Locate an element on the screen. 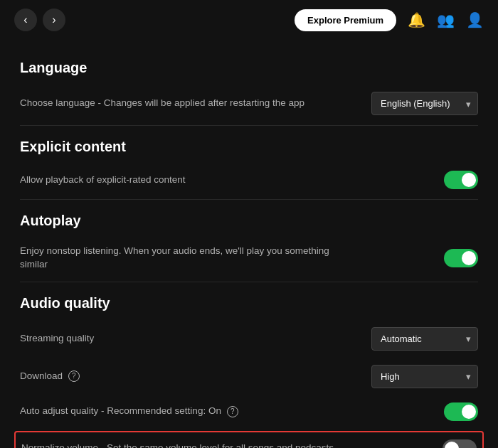 The image size is (498, 448). download-dropdown-wrapper: High is located at coordinates (425, 377).